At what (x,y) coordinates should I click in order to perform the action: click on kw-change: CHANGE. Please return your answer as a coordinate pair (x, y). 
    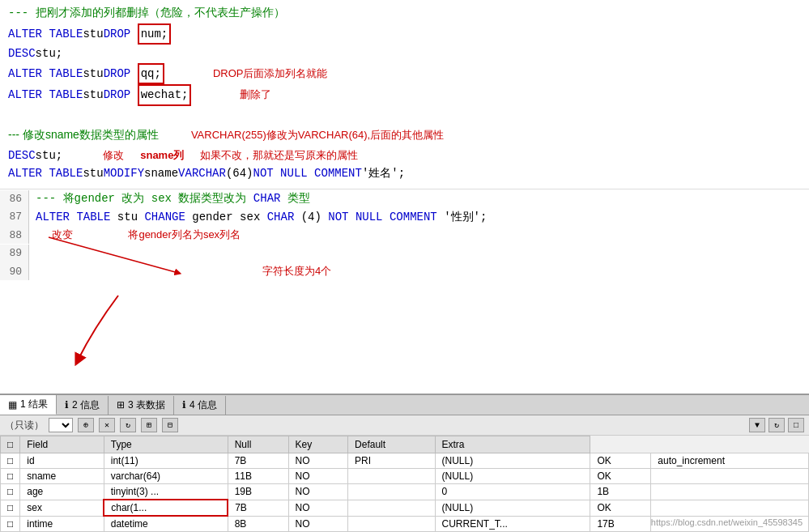
    Looking at the image, I should click on (164, 217).